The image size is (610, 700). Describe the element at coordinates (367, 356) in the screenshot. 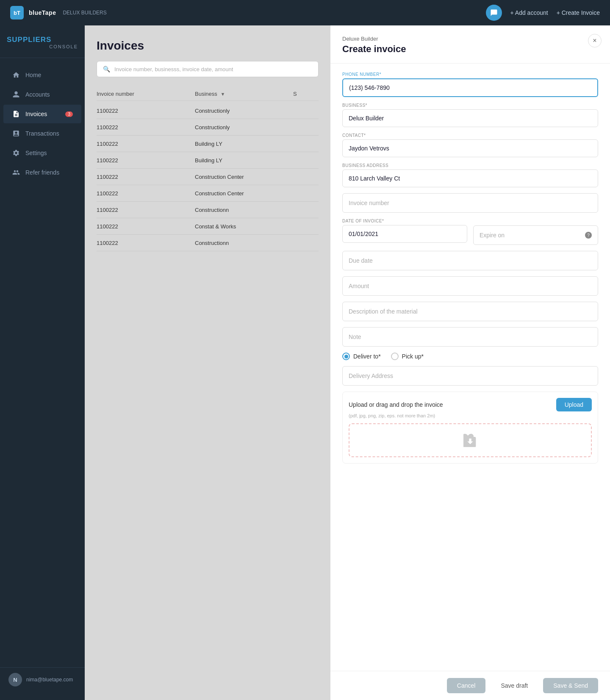

I see `deliver-to-label: Deliver to*` at that location.